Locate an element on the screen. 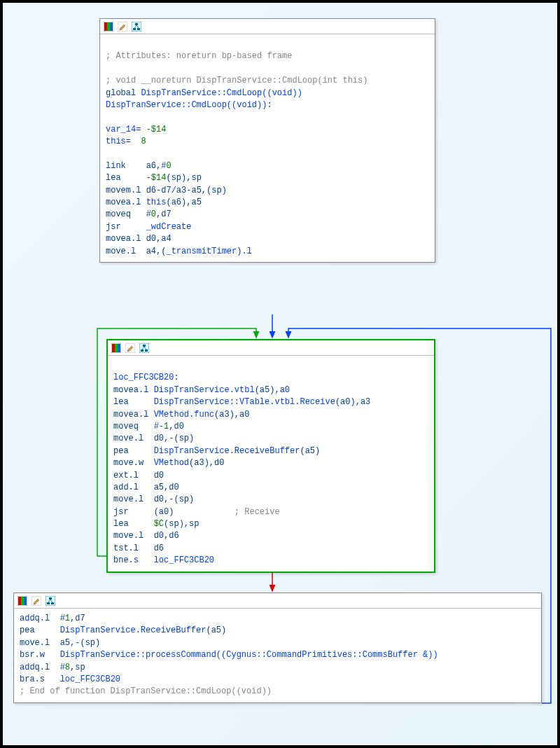 This screenshot has height=748, width=560. disasm-node-3: addq.l #1,d7 pea DispTranService.Receive… is located at coordinates (277, 648).